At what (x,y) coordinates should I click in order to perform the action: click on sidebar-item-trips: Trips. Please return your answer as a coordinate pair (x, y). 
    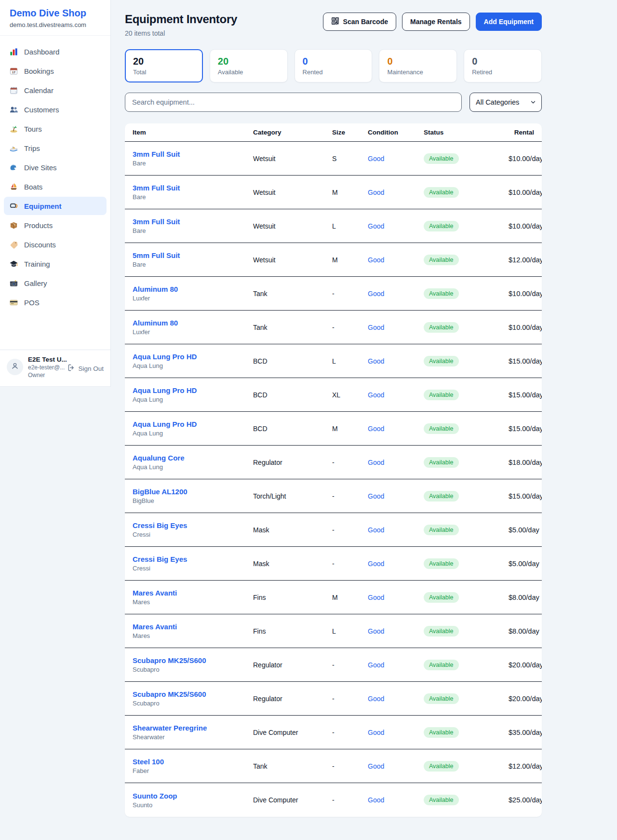
    Looking at the image, I should click on (55, 148).